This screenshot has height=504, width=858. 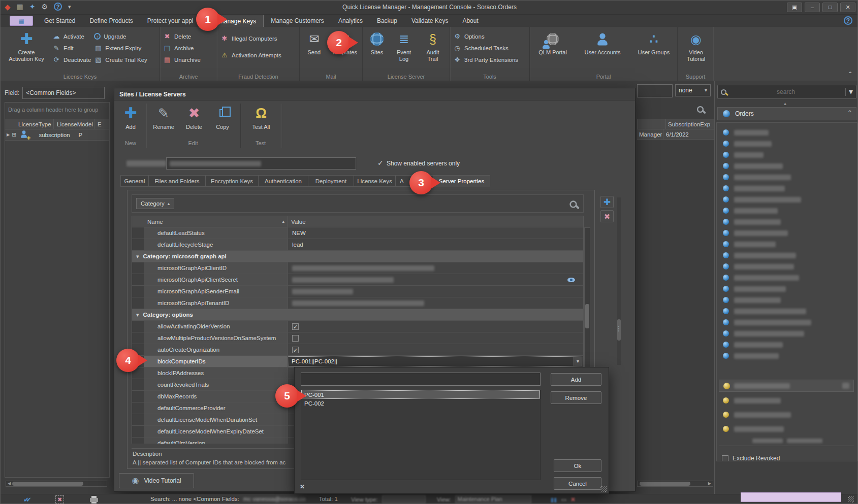 What do you see at coordinates (261, 121) in the screenshot?
I see `test-all-button: Test All` at bounding box center [261, 121].